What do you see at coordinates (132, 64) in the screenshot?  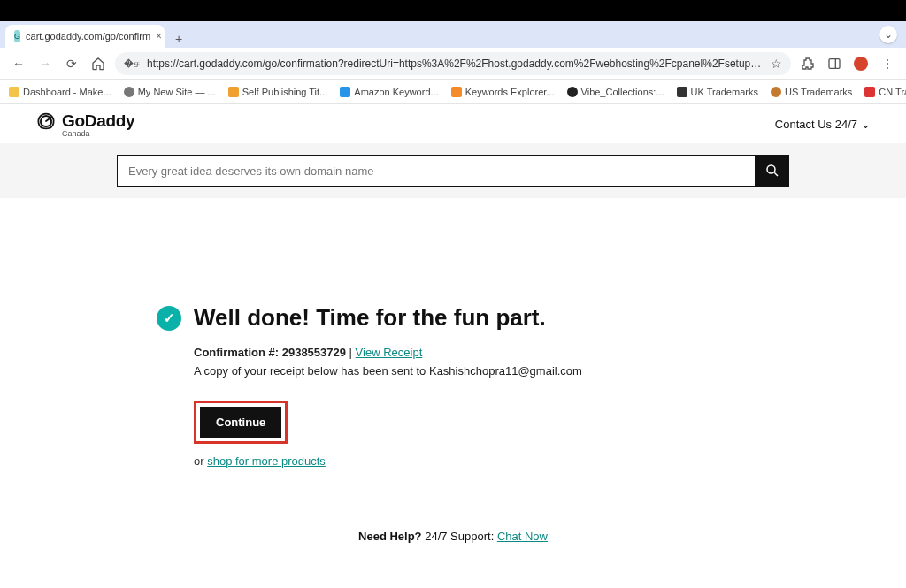 I see `site-controls-icon: �ச` at bounding box center [132, 64].